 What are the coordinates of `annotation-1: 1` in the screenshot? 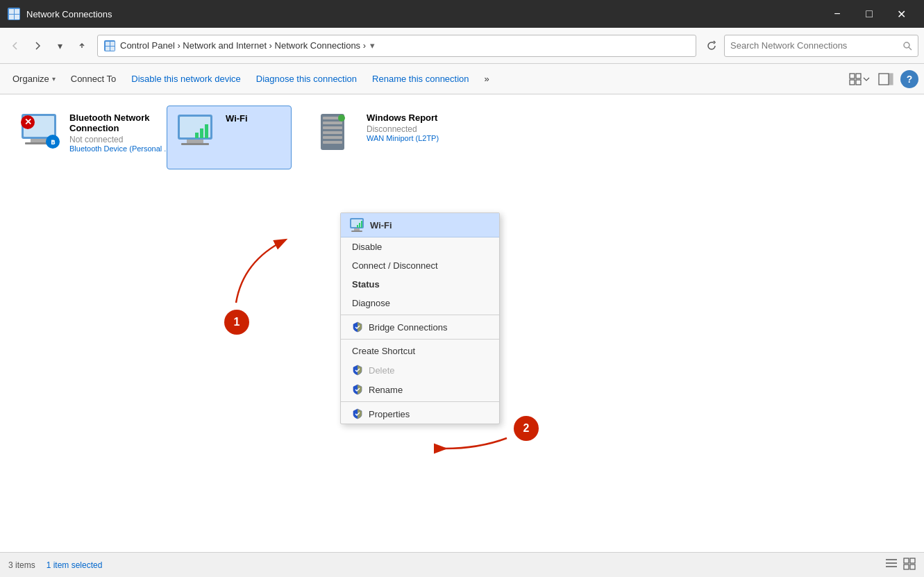 It's located at (237, 322).